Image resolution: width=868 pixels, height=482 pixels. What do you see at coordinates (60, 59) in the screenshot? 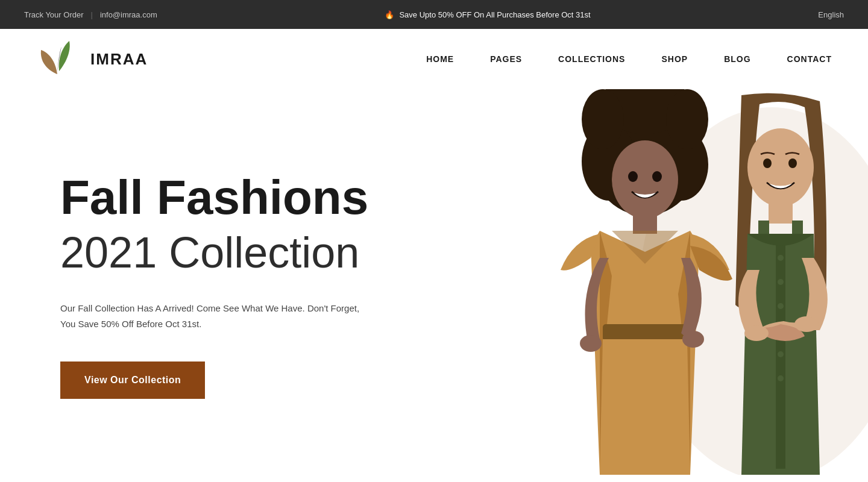
I see `logo-icon` at bounding box center [60, 59].